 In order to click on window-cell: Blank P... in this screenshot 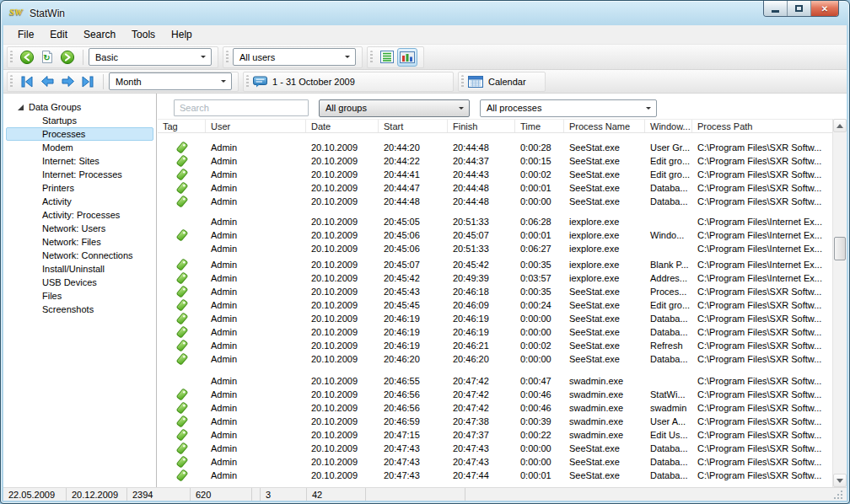, I will do `click(669, 265)`.